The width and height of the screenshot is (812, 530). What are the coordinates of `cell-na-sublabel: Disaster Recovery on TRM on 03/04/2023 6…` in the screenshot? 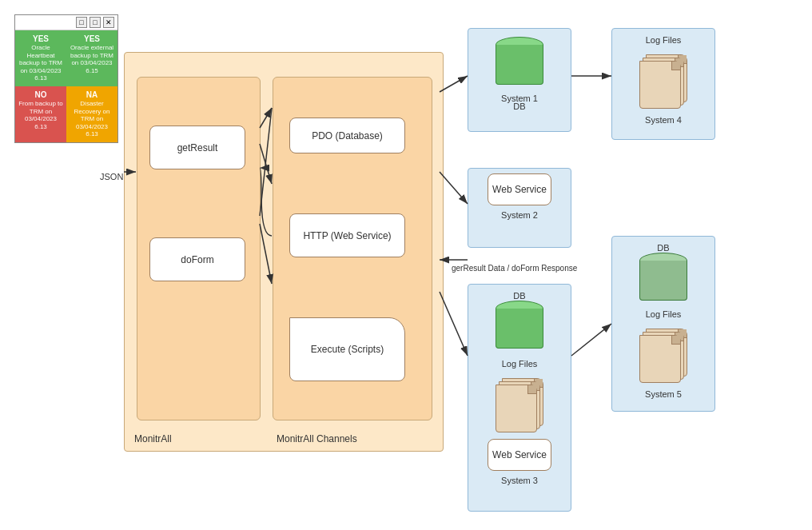 It's located at (92, 119).